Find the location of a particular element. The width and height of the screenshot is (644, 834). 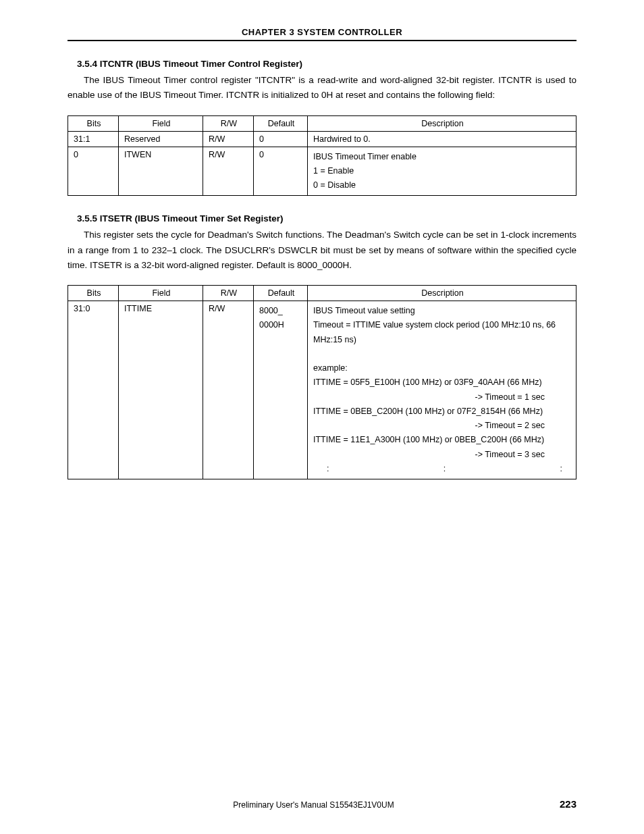

cell-bits: 31:1 is located at coordinates (93, 139).